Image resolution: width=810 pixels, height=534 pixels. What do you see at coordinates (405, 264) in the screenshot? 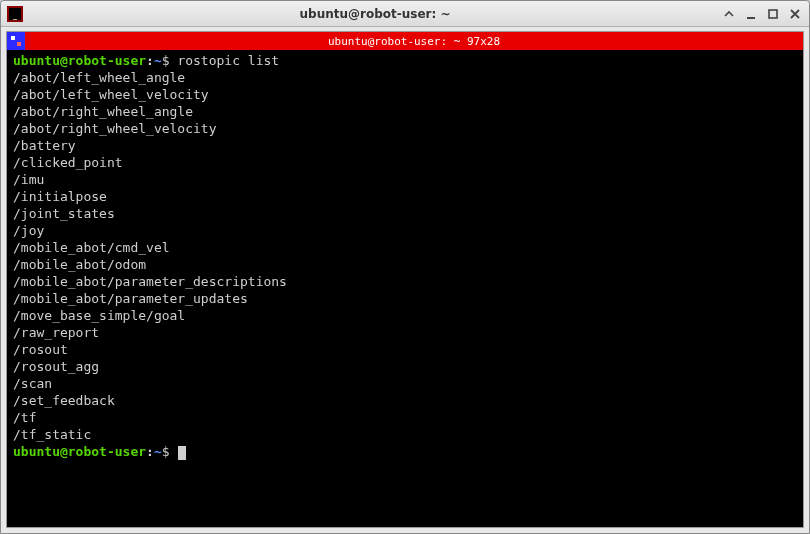
I see `output-line: /mobile_abot/odom` at bounding box center [405, 264].